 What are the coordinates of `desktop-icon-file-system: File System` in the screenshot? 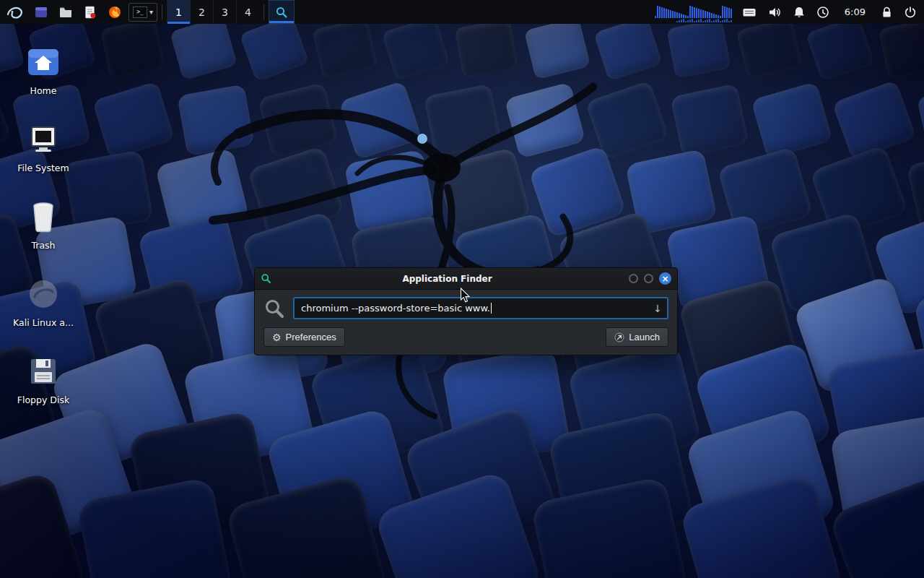 It's located at (43, 151).